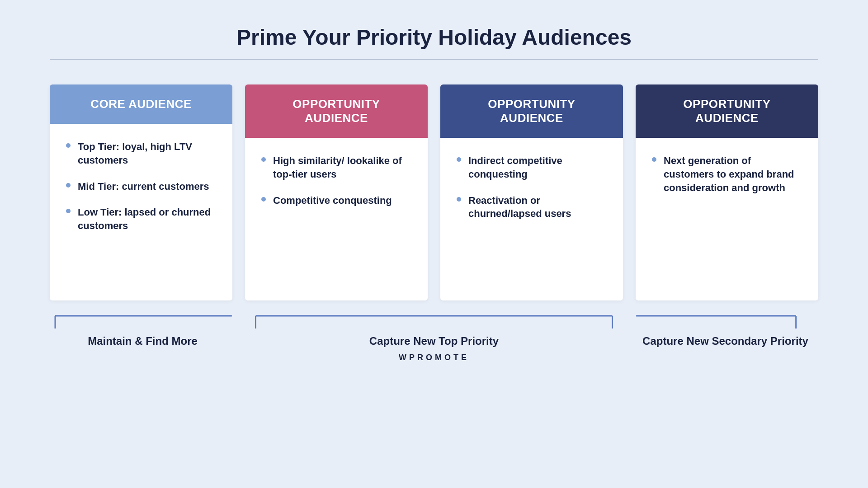 The width and height of the screenshot is (868, 488). I want to click on bracket-label-2: Capture New Top Priority, so click(434, 341).